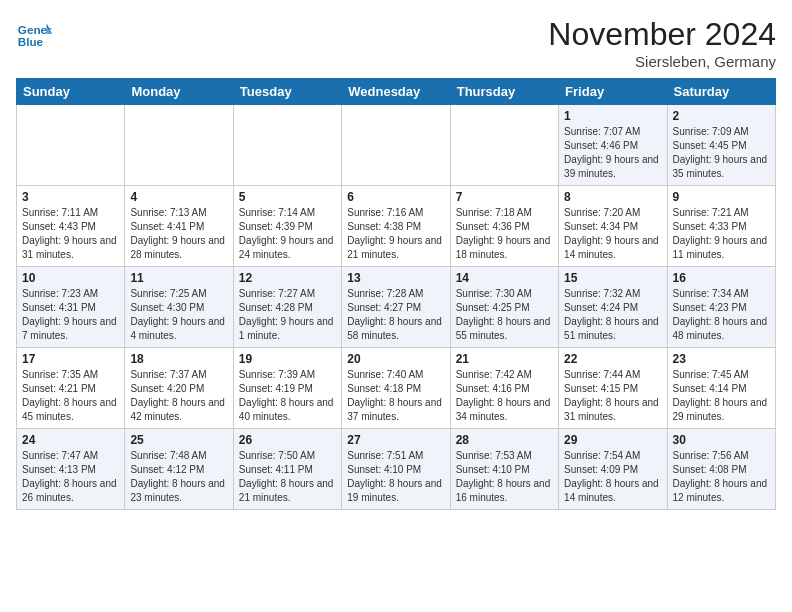 The image size is (792, 612). What do you see at coordinates (288, 477) in the screenshot?
I see `day-info: Sunrise: 7:50 AM Sunset: 4:11 PM Dayligh…` at bounding box center [288, 477].